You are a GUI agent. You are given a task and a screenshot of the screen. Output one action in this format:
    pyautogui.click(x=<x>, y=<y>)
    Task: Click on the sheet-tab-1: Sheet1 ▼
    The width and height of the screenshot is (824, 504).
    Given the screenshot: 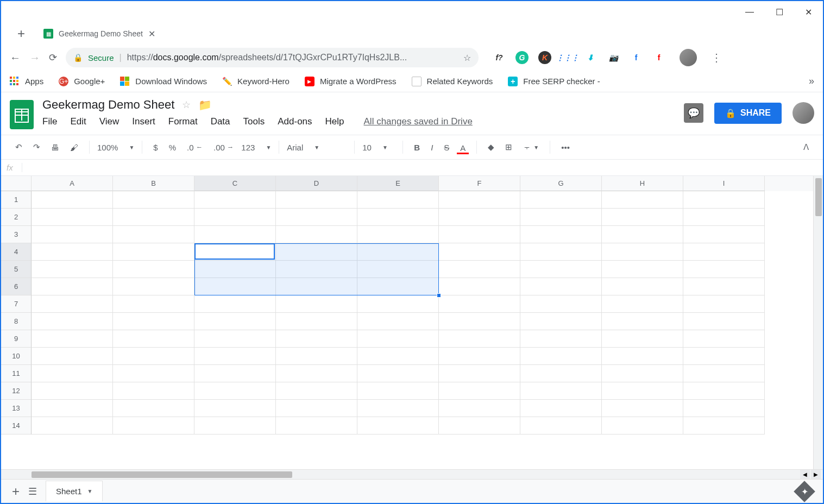 What is the action you would take?
    pyautogui.click(x=74, y=491)
    